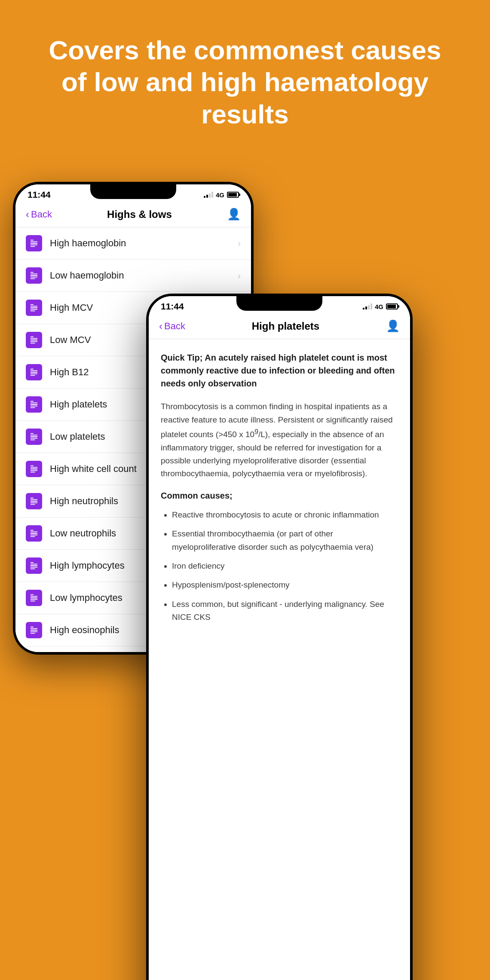  Describe the element at coordinates (39, 195) in the screenshot. I see `time-back: 11:44` at that location.